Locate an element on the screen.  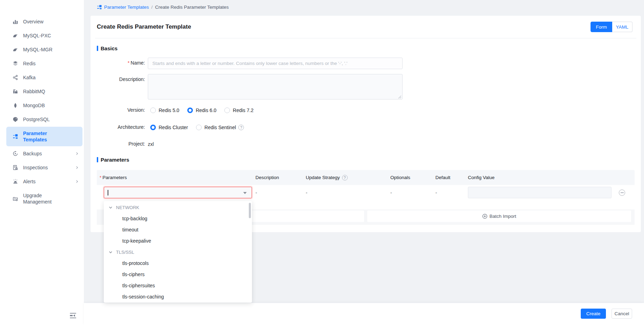
breadcrumb: Parameter Templates / Create Redis Param… is located at coordinates (163, 7).